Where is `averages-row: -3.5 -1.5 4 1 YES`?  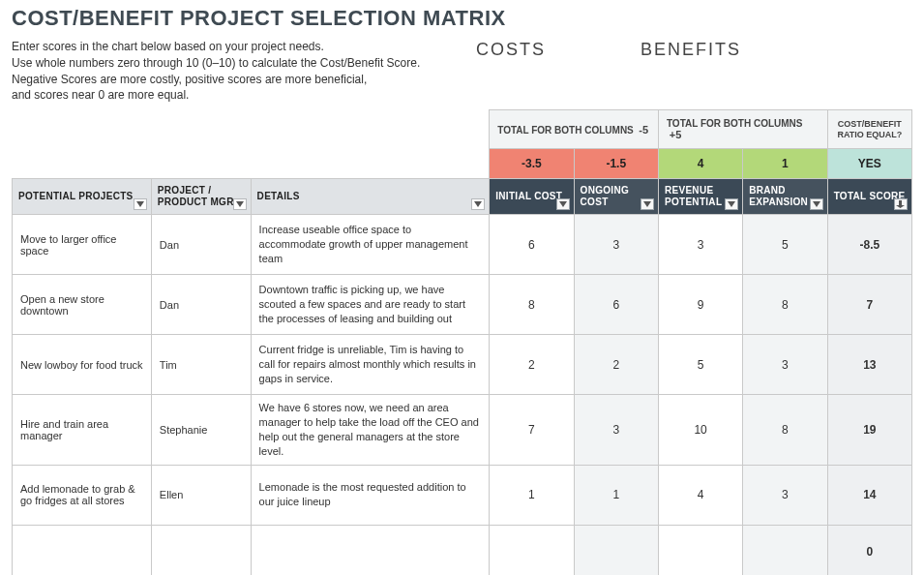 averages-row: -3.5 -1.5 4 1 YES is located at coordinates (462, 165).